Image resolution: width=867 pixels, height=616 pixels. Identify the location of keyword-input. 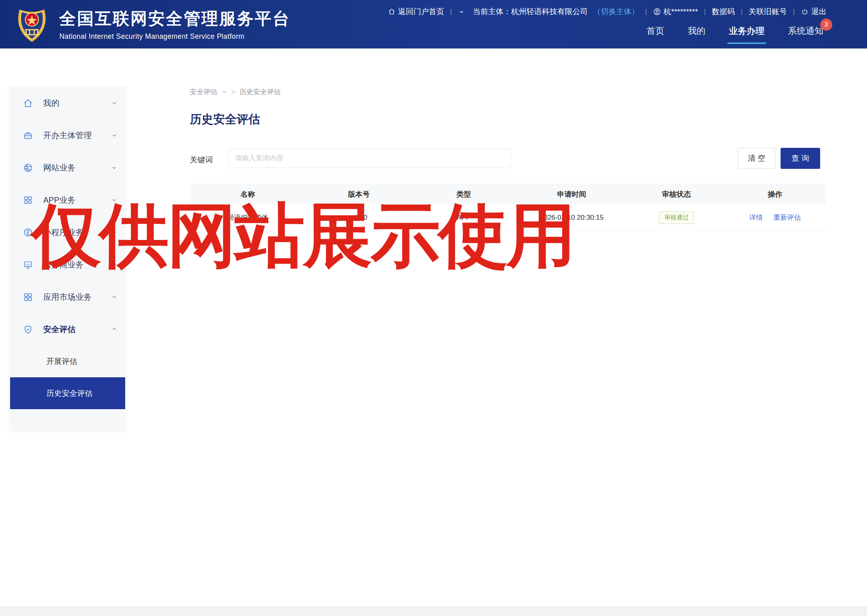
(369, 158).